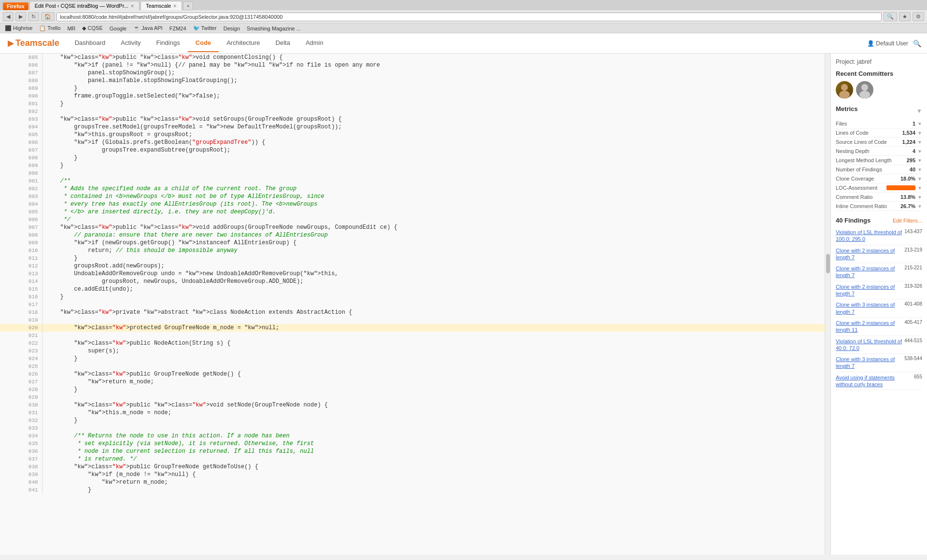 The height and width of the screenshot is (560, 927). What do you see at coordinates (205, 28) in the screenshot?
I see `bookmark-twitter: 🐦 Twitter` at bounding box center [205, 28].